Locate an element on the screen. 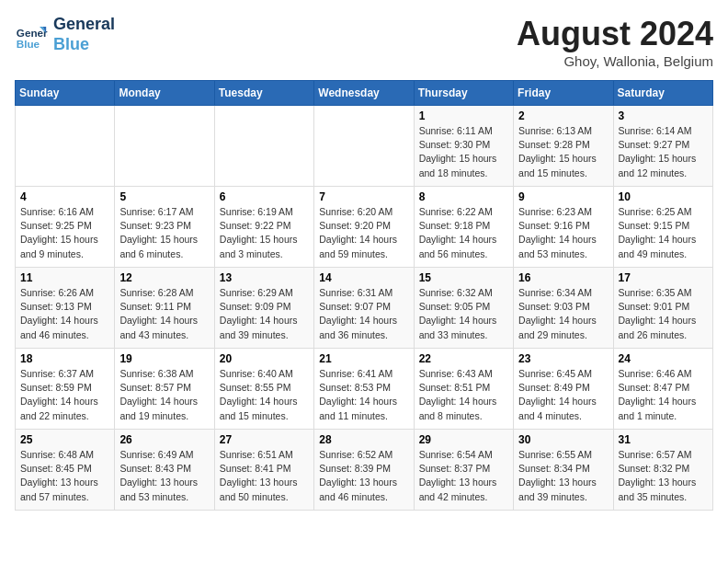 This screenshot has width=728, height=563. day-info: Sunrise: 6:37 AM Sunset: 8:59 PM Dayligh… is located at coordinates (64, 396).